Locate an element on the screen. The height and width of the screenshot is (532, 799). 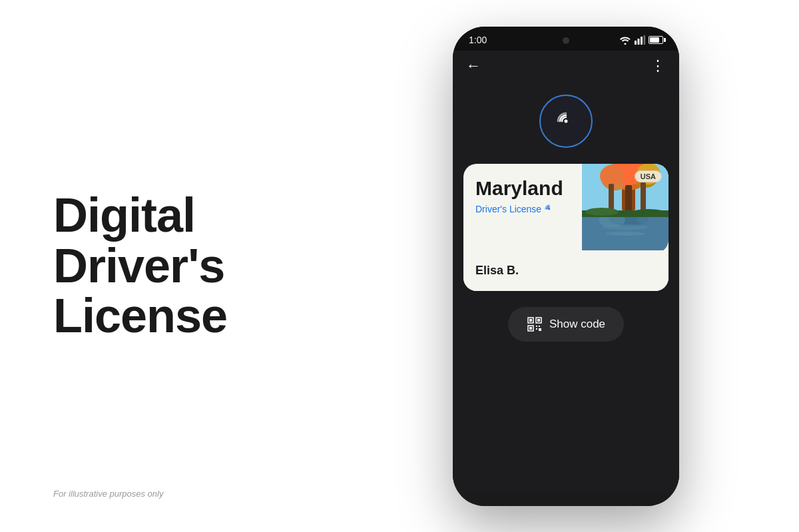
battery-icon is located at coordinates (656, 40).